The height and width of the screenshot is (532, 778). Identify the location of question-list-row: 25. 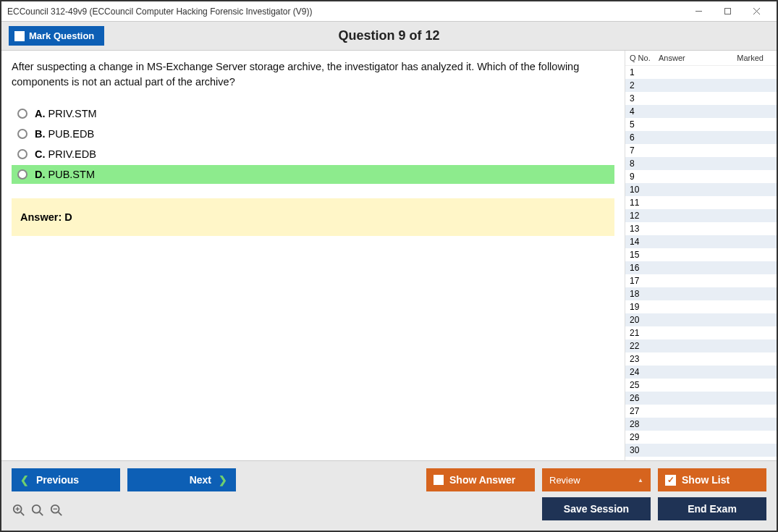
(701, 385).